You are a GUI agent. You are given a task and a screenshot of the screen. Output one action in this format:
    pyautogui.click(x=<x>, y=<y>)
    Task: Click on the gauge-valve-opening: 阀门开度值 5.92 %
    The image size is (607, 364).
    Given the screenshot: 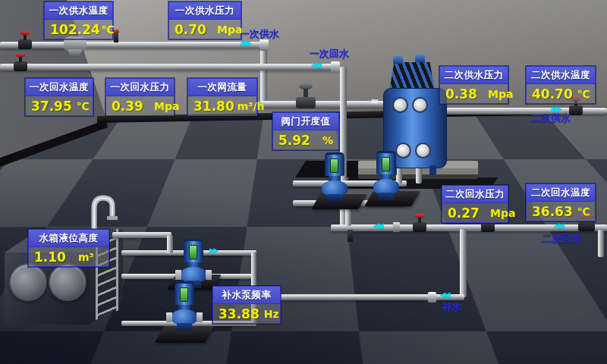 What is the action you would take?
    pyautogui.click(x=306, y=131)
    